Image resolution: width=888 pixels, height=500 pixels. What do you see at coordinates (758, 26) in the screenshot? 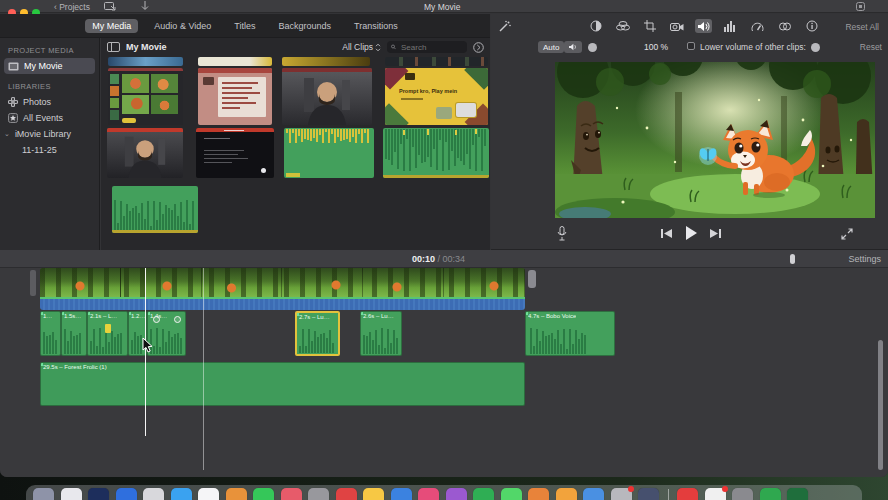
I see `speed-icon` at bounding box center [758, 26].